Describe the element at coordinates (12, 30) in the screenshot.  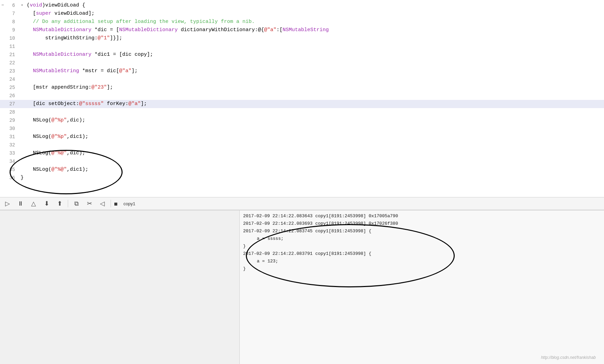
I see `line-number-9: 9` at that location.